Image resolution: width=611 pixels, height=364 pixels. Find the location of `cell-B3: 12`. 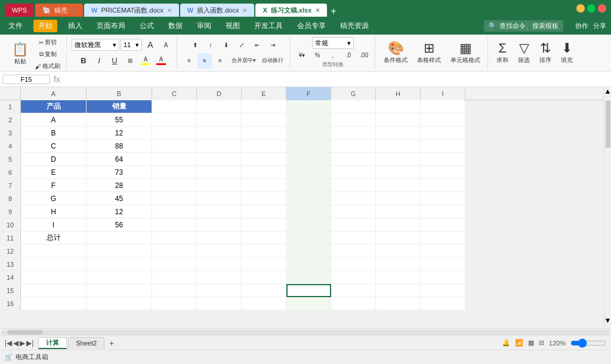

cell-B3: 12 is located at coordinates (119, 133).